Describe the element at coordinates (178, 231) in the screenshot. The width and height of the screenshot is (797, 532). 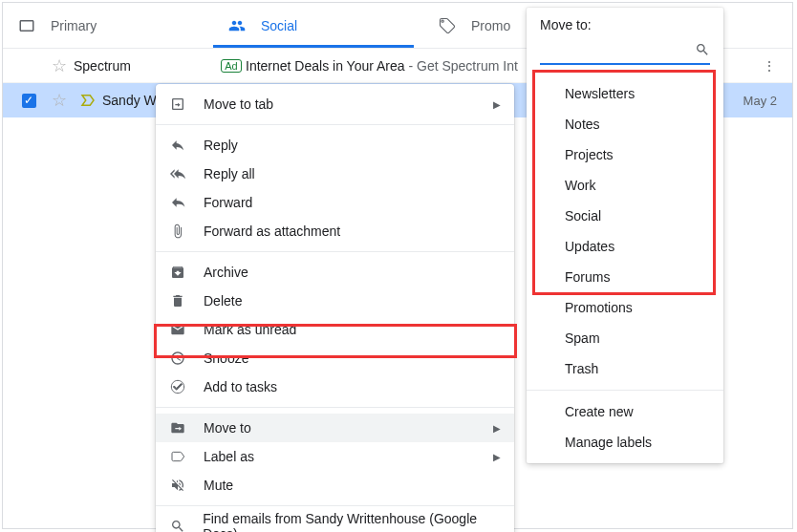
I see `attachment-icon` at that location.